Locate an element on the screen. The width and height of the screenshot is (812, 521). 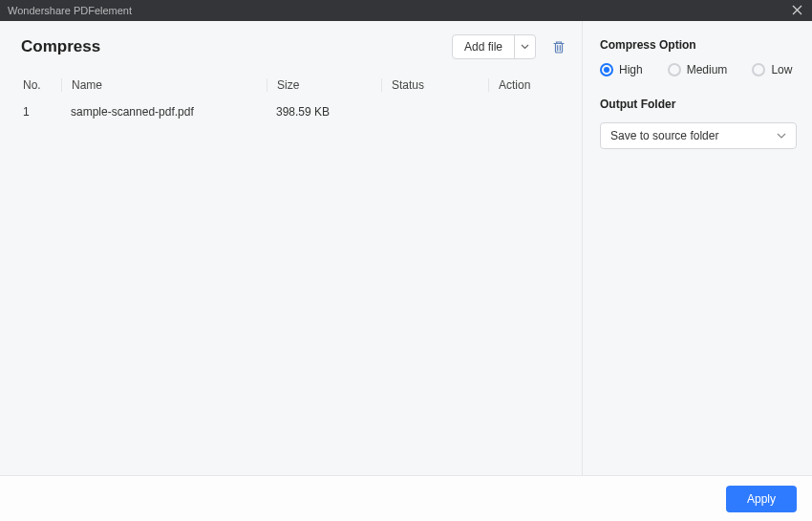
trash-icon is located at coordinates (559, 47).